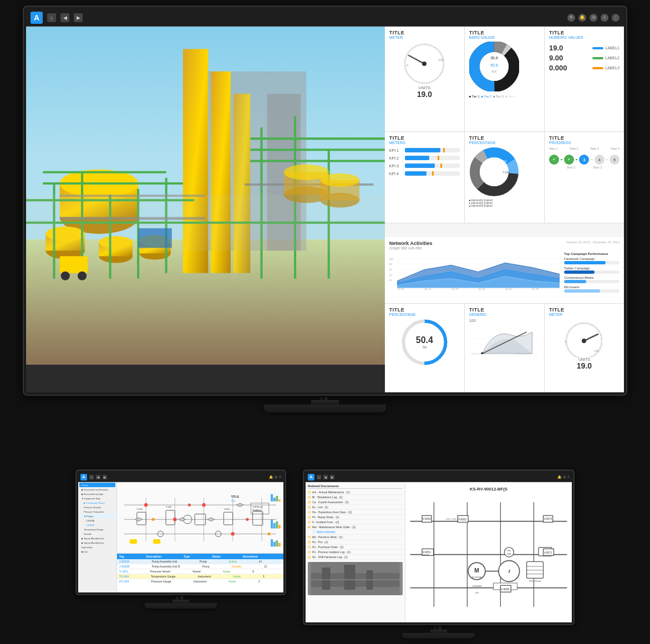  What do you see at coordinates (494, 172) in the screenshot?
I see `pct-donut-svg: 36.7% 22.7% 7.0% 23.4%` at bounding box center [494, 172].